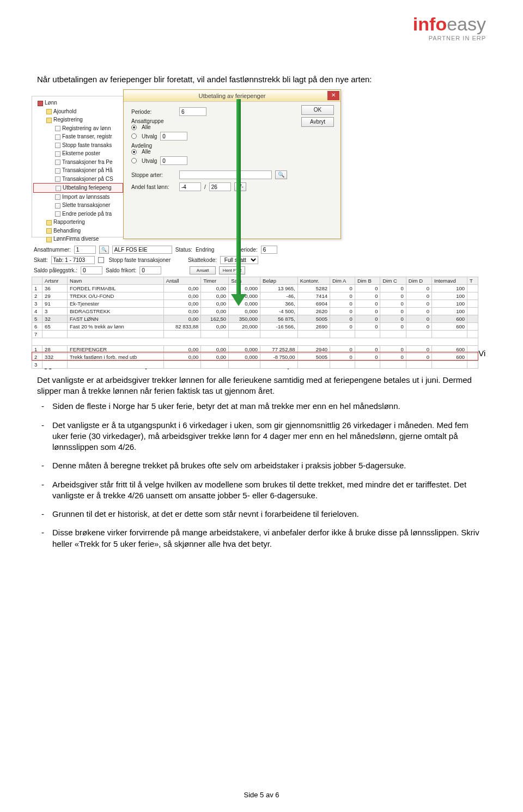 This screenshot has width=523, height=812. I want to click on list-item: Siden de fleste i Norge har 5 uker ferie…, so click(269, 406).